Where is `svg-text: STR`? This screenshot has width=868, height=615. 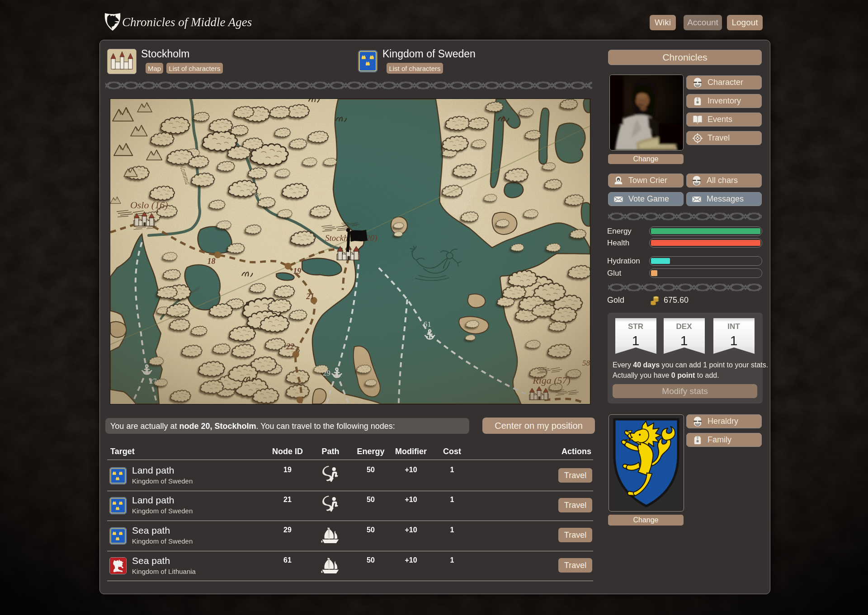 svg-text: STR is located at coordinates (636, 326).